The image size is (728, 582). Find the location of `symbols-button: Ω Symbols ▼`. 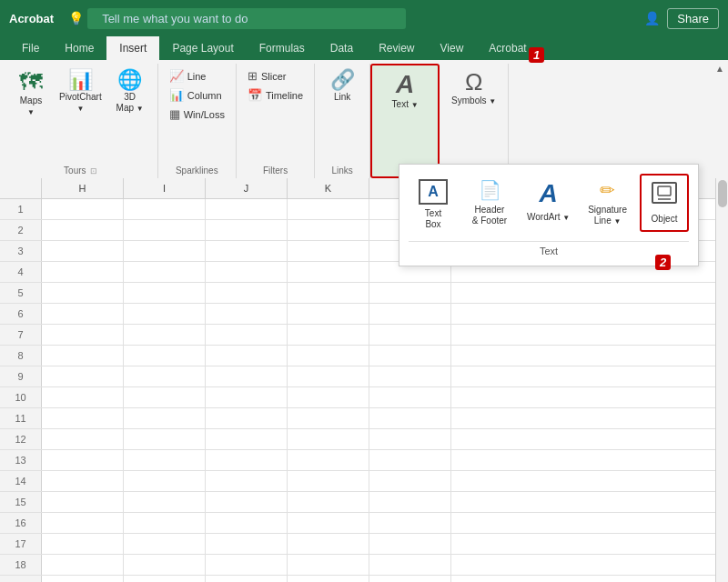

symbols-button: Ω Symbols ▼ is located at coordinates (473, 88).